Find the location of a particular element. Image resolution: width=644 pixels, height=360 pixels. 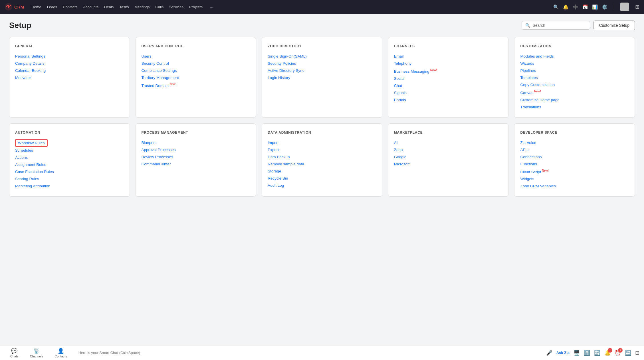

topnav-link-calls: Calls is located at coordinates (159, 7).